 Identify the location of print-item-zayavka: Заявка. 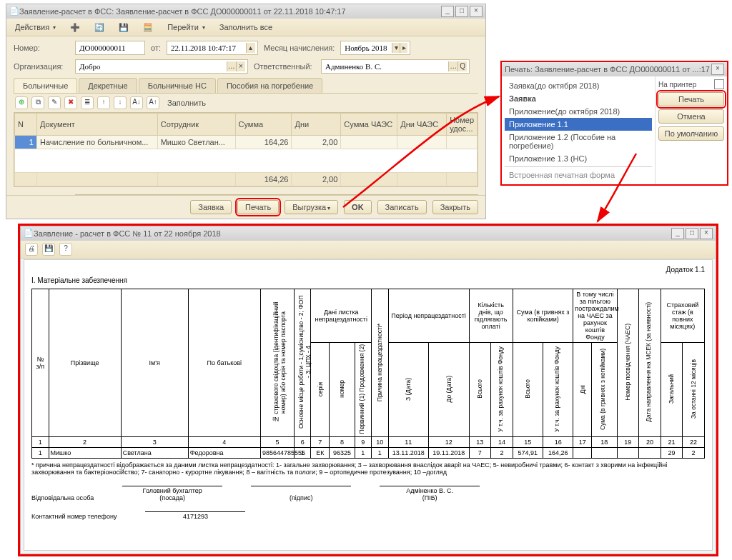
(578, 99).